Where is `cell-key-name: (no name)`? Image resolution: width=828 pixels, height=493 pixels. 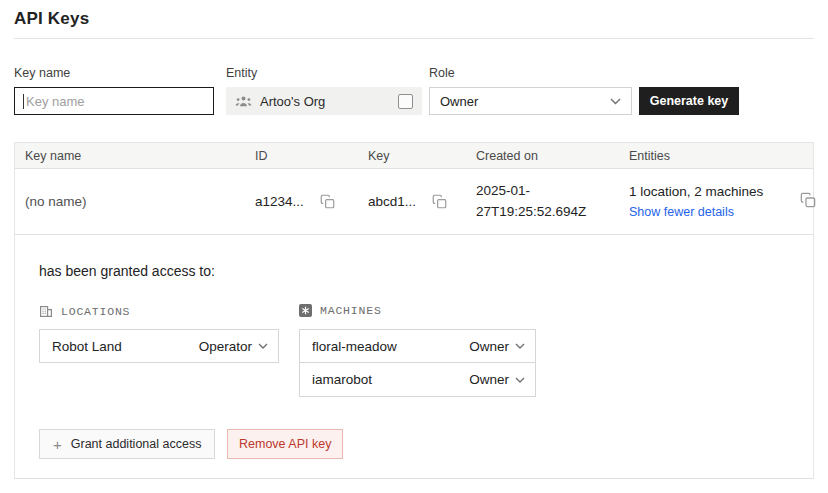
cell-key-name: (no name) is located at coordinates (135, 202).